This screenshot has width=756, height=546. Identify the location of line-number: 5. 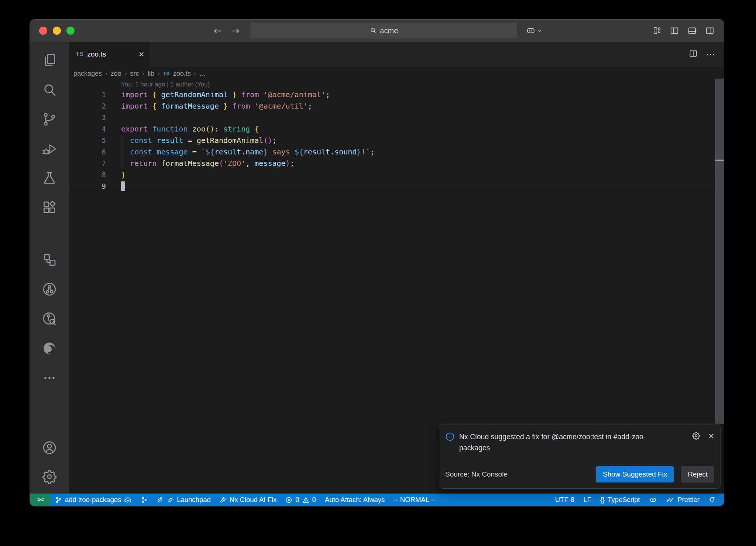
(87, 140).